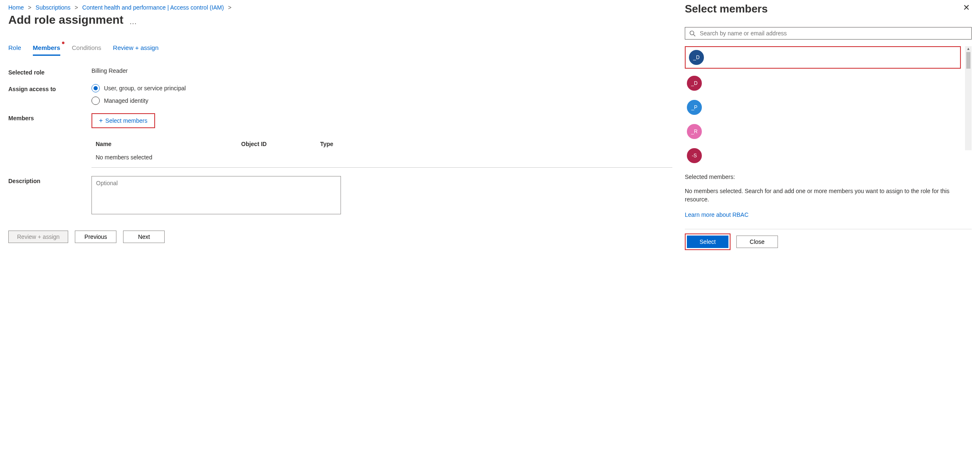 The width and height of the screenshot is (980, 464). Describe the element at coordinates (66, 20) in the screenshot. I see `page-title: Add role assignment` at that location.